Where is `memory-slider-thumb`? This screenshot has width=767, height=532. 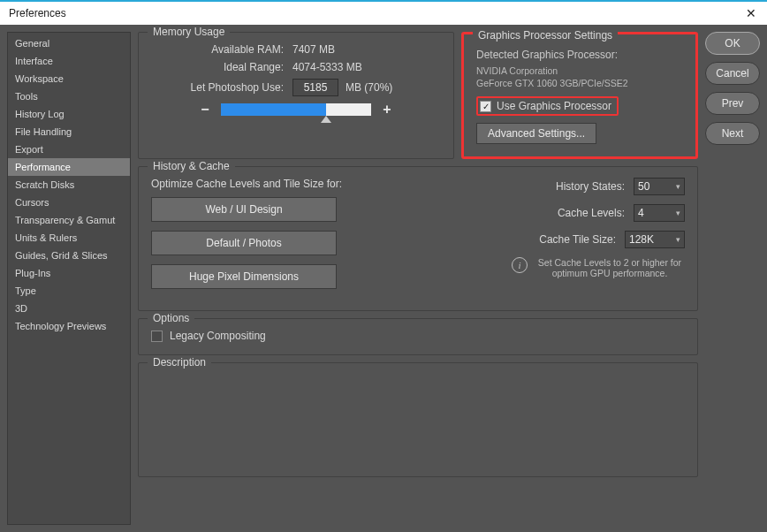
memory-slider-thumb is located at coordinates (326, 119).